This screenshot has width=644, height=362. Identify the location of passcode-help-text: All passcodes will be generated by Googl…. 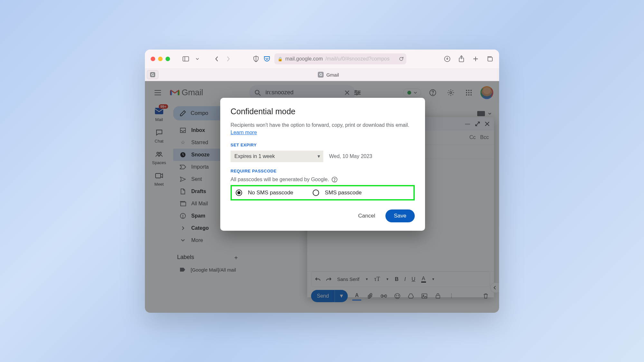
(323, 180).